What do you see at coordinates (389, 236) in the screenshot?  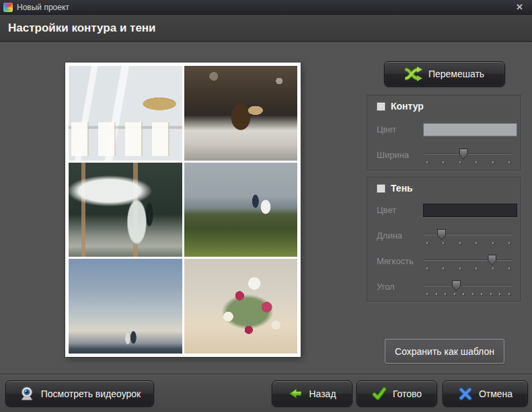 I see `shadow-length-label: Длина` at bounding box center [389, 236].